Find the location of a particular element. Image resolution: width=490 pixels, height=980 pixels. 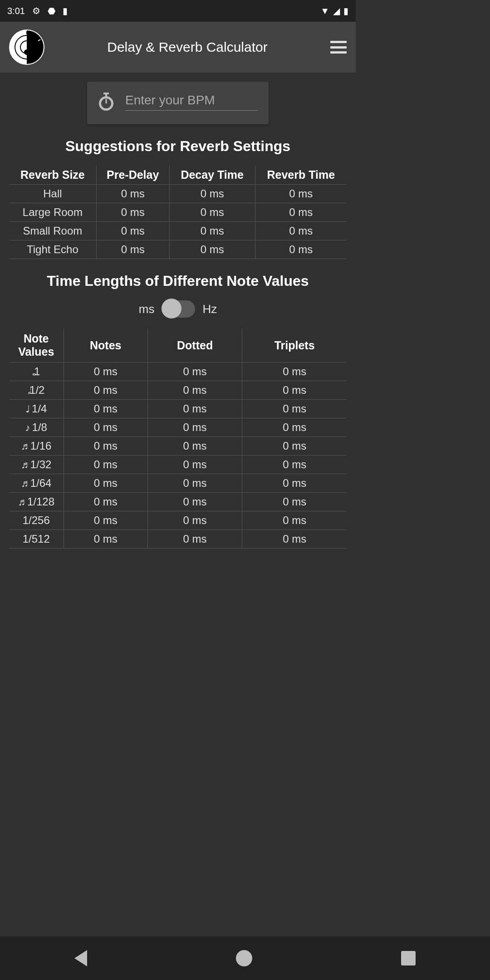

notes-th-notes: Notes is located at coordinates (105, 346).